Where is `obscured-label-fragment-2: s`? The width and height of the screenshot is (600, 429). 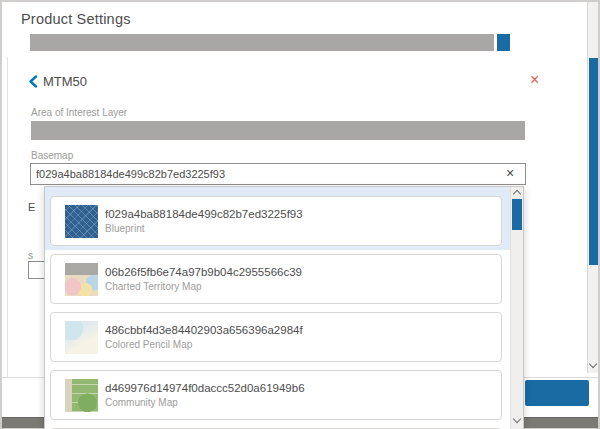 obscured-label-fragment-2: s is located at coordinates (30, 256).